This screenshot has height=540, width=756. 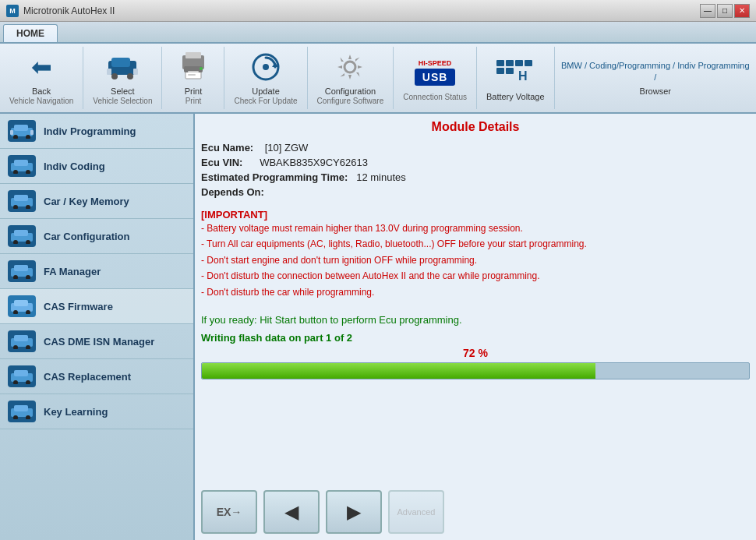 I want to click on toolbar-battery-label: Battery Voltage, so click(x=516, y=97).